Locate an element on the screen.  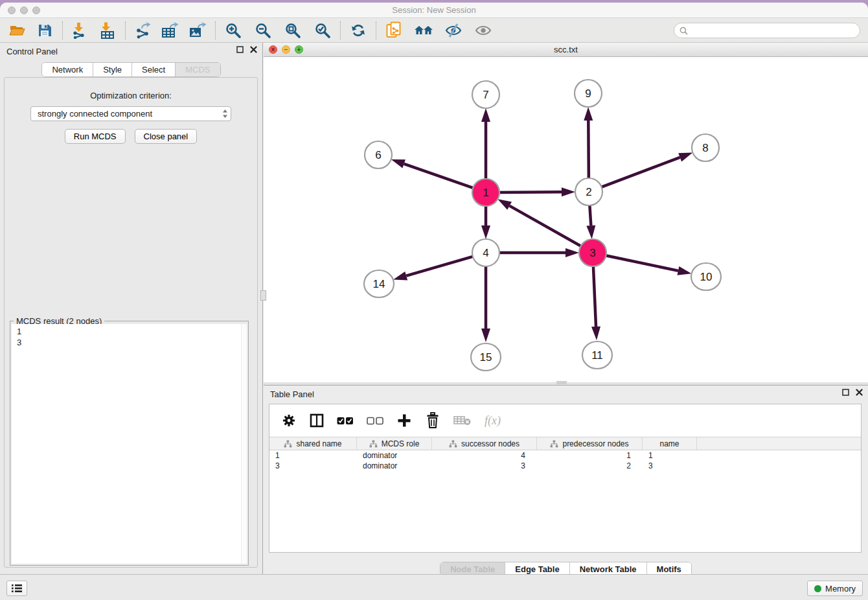
svg-text: 8 is located at coordinates (705, 148).